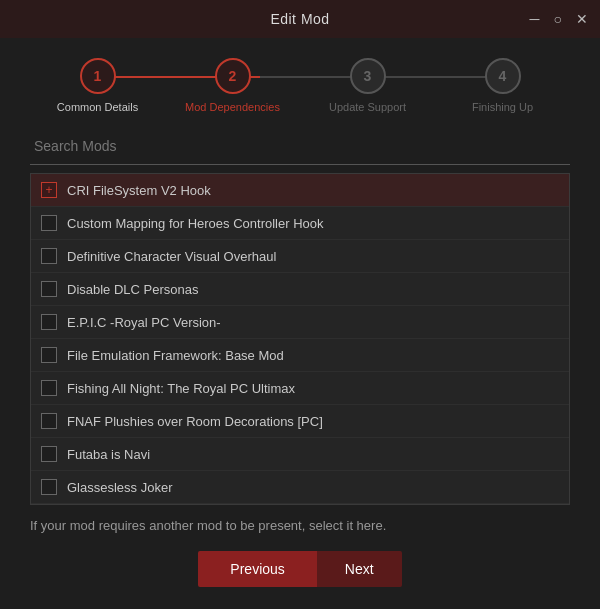 This screenshot has height=609, width=600. Describe the element at coordinates (233, 76) in the screenshot. I see `step-2-circle: 2` at that location.